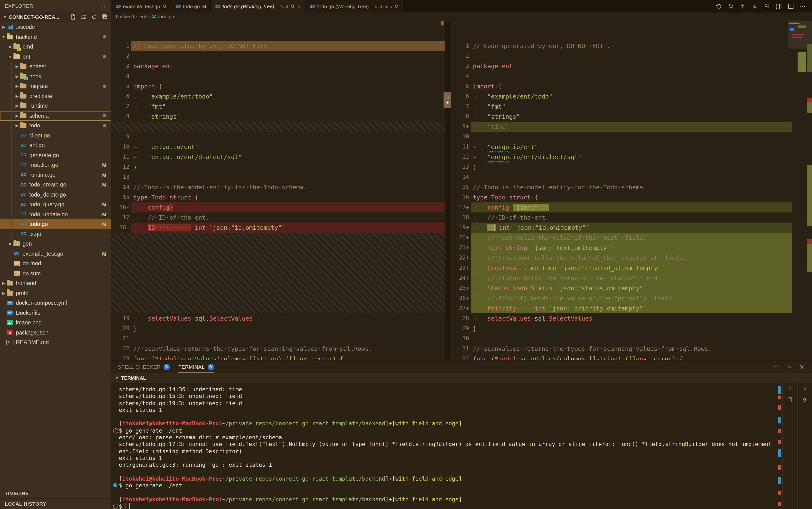 The image size is (812, 509). I want to click on editor-line-30: 30, so click(621, 339).